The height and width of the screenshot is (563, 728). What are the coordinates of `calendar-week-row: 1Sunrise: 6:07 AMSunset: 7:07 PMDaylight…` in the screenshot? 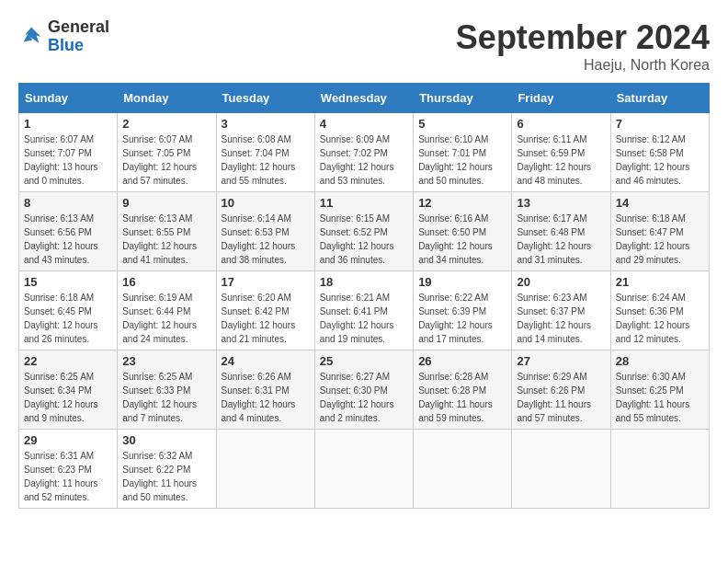 It's located at (364, 153).